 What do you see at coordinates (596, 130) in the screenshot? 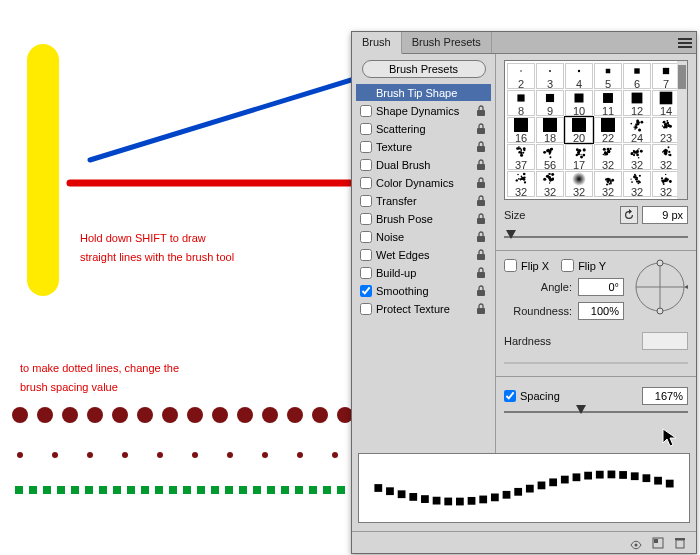
I see `brush-thumbnail-grid: 2345678910111214161820222423375617323232…` at bounding box center [596, 130].